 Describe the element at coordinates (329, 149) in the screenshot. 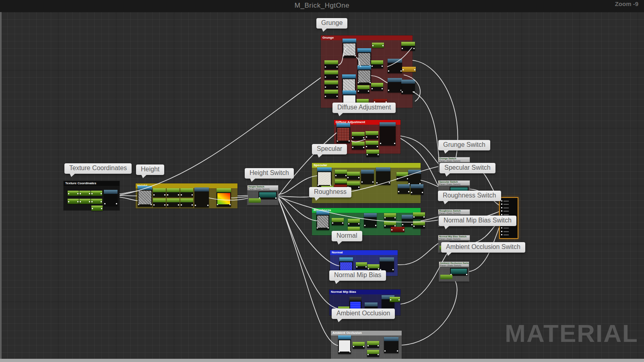

I see `comment-bubble-specular: Specular` at that location.